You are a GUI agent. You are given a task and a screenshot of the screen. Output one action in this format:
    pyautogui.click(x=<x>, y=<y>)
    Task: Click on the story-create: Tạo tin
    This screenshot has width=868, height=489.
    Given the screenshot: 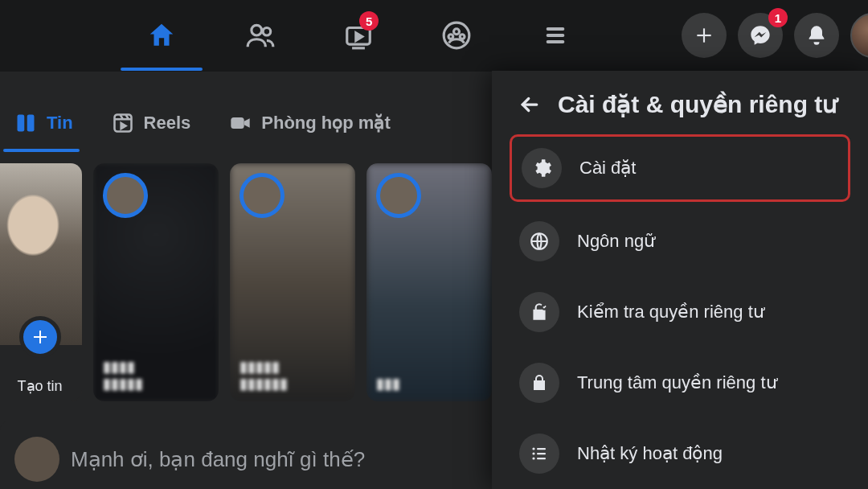 What is the action you would take?
    pyautogui.click(x=41, y=282)
    